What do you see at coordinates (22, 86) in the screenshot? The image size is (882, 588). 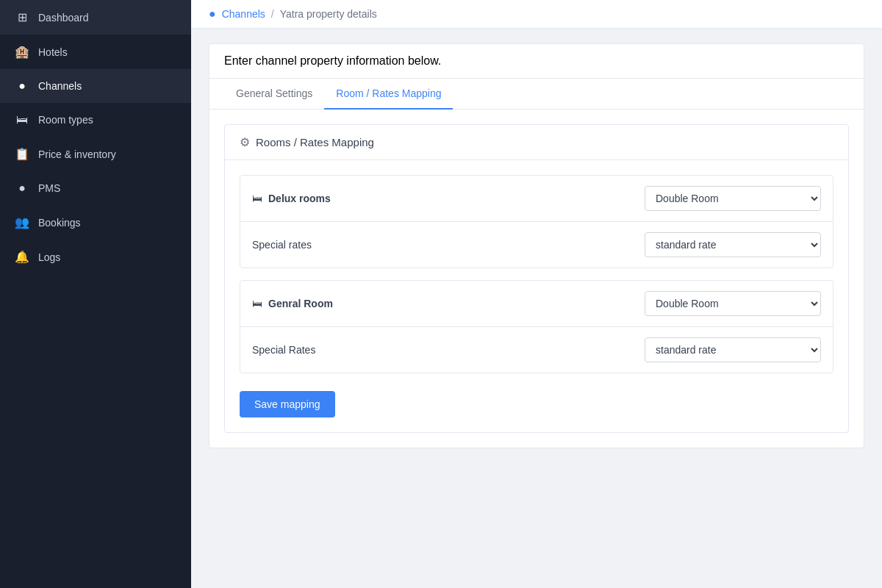 I see `channels-icon: ●` at bounding box center [22, 86].